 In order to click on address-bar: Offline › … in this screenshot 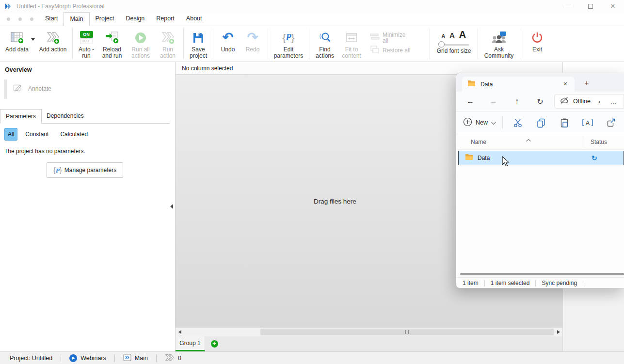, I will do `click(589, 101)`.